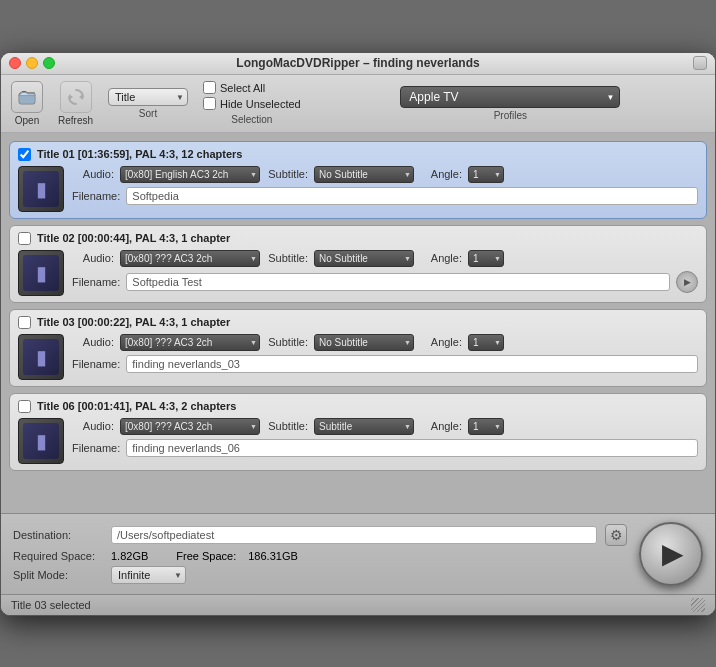  Describe the element at coordinates (190, 342) in the screenshot. I see `audio-select-03: [0x80] ??? AC3 2ch` at that location.